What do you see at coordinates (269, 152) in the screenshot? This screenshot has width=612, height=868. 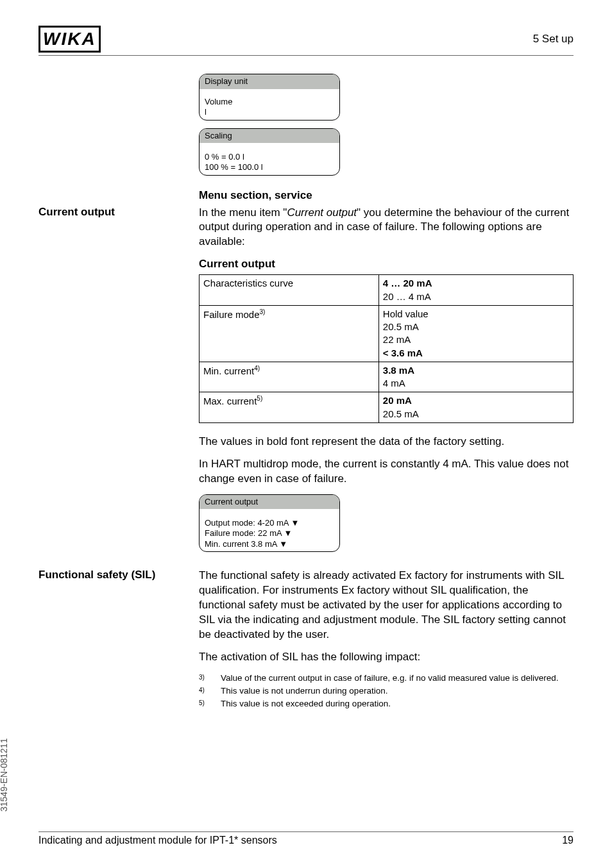 I see `lcd-scaling: Scaling 0 % = 0.0 l 100 % = 100.0 l` at bounding box center [269, 152].